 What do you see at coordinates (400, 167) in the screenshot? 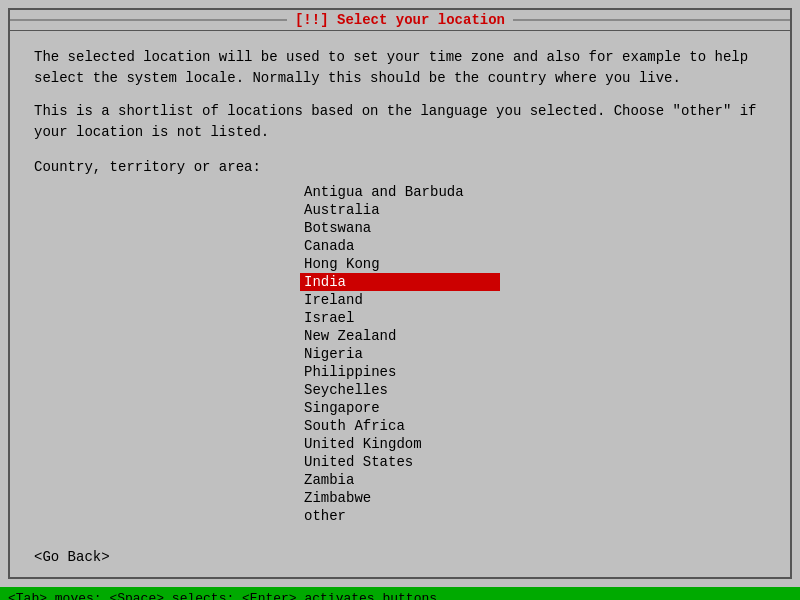
I see `list-label: Country, territory or area:` at bounding box center [400, 167].